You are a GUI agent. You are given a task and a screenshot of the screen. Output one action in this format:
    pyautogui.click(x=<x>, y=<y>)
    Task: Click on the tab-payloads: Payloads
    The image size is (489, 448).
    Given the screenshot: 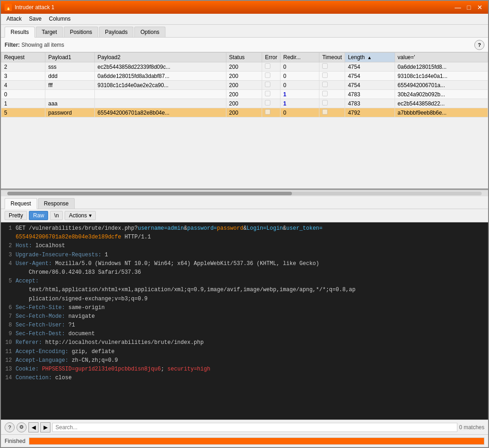 What is the action you would take?
    pyautogui.click(x=116, y=32)
    